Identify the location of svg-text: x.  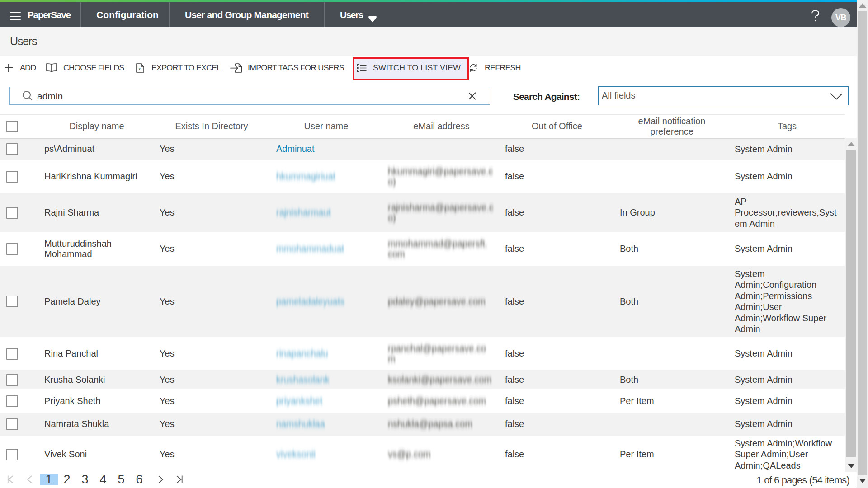
(140, 69).